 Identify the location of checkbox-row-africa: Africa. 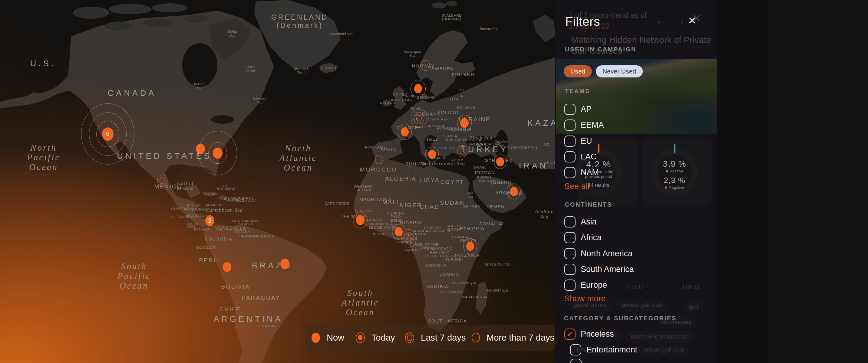
(583, 238).